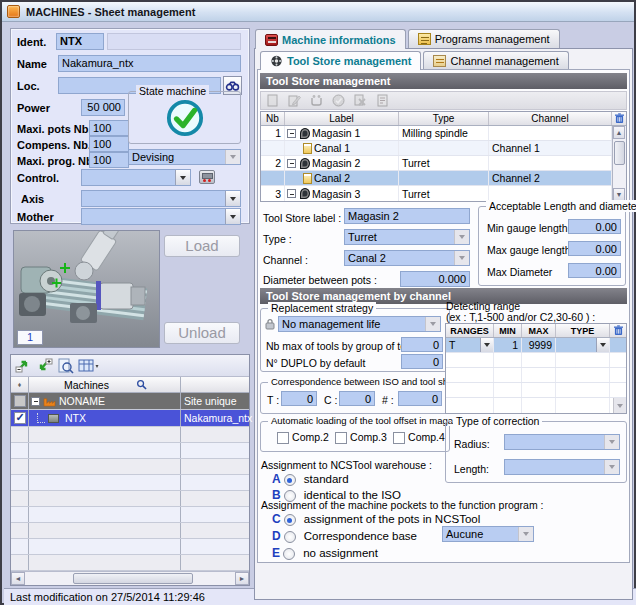  Describe the element at coordinates (109, 160) in the screenshot. I see `maxi-prog-field: 100` at that location.